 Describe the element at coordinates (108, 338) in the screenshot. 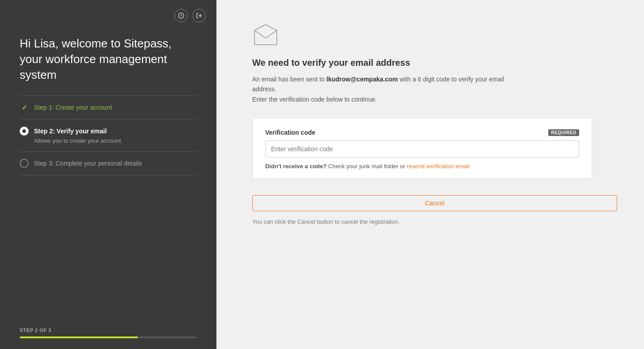

I see `left-footer: STEP 2 OF 3` at that location.